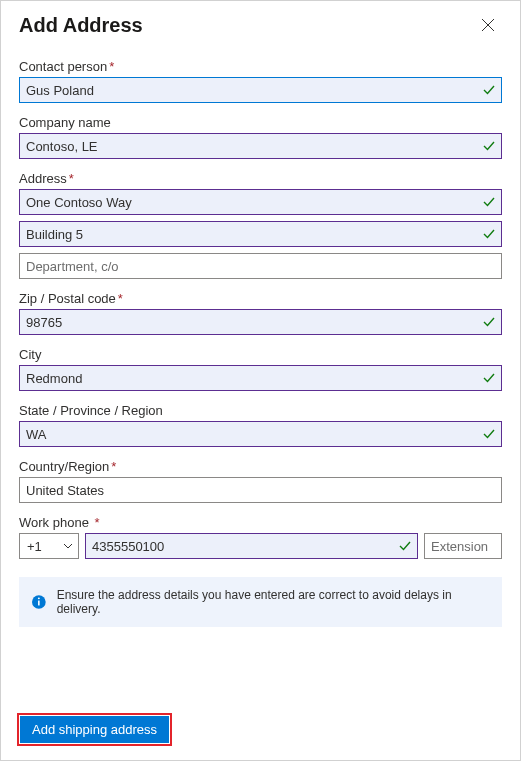 This screenshot has height=761, width=521. Describe the element at coordinates (260, 732) in the screenshot. I see `panel-footer: Add shipping address` at that location.